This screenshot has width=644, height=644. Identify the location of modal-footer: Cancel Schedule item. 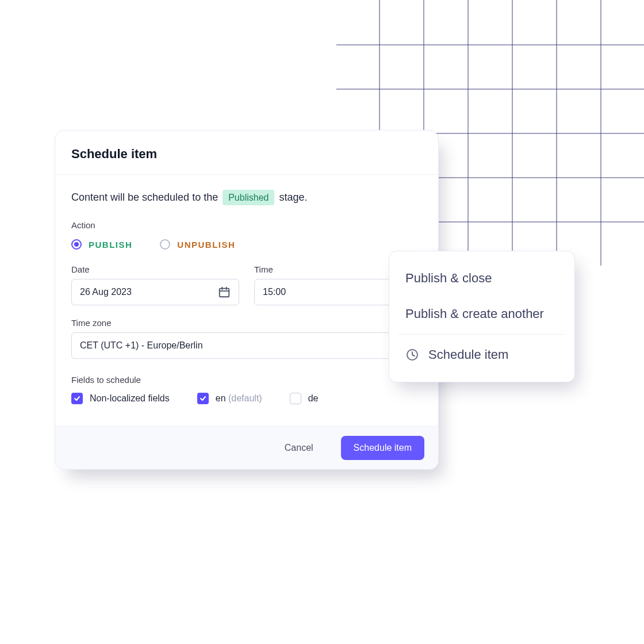
(247, 447).